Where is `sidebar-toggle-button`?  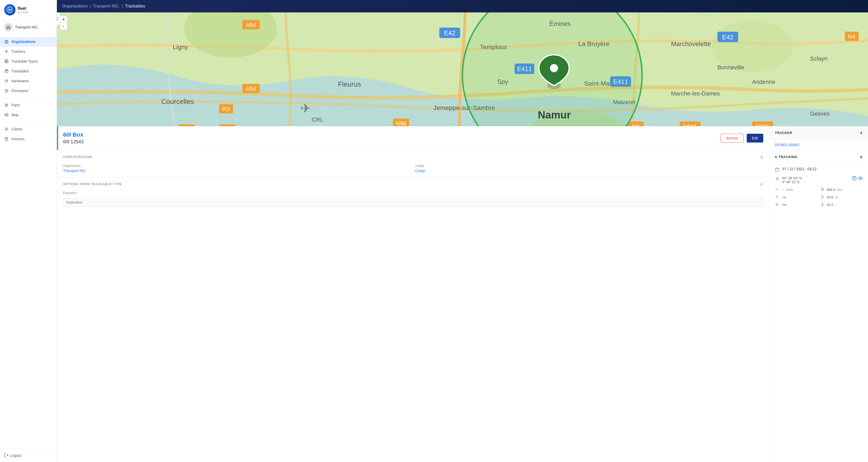
sidebar-toggle-button is located at coordinates (59, 19).